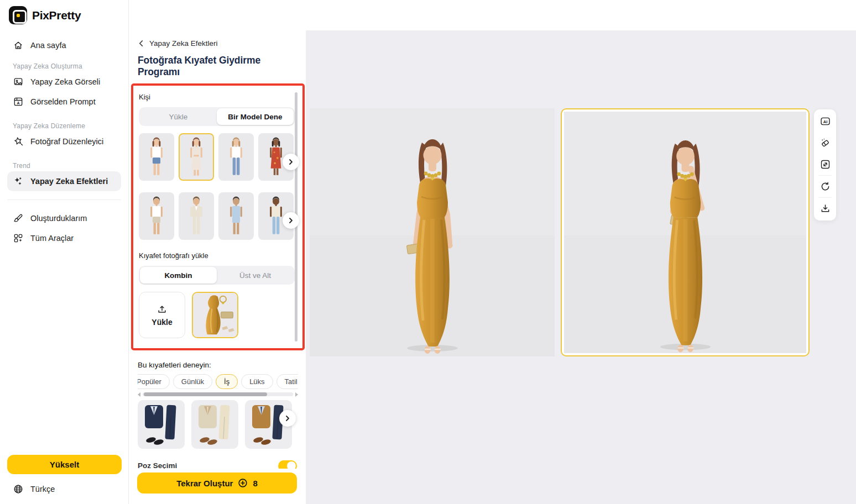  I want to click on pose-label: Poz Seçimi, so click(218, 464).